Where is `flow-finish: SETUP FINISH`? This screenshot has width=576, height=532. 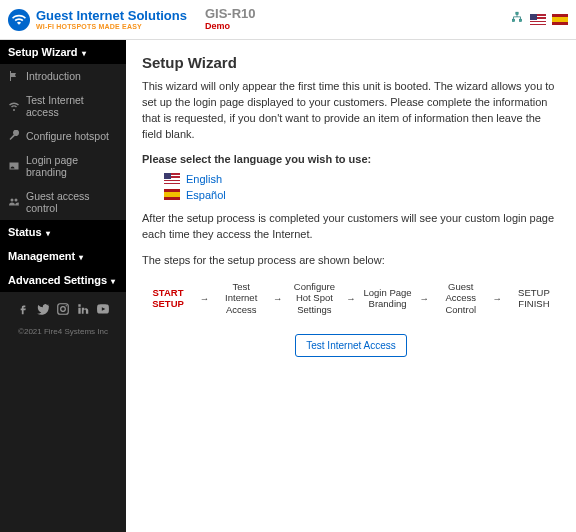 flow-finish: SETUP FINISH is located at coordinates (534, 299).